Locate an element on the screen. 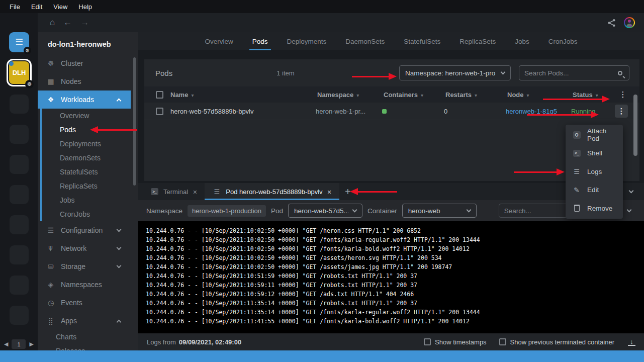 The image size is (644, 362). user-avatar-person-icon is located at coordinates (629, 23).